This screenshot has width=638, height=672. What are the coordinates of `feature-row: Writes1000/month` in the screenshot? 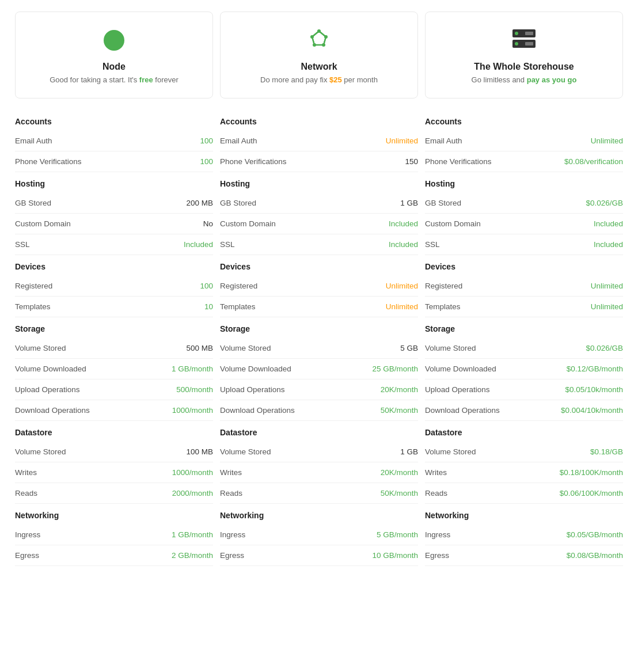 It's located at (114, 473).